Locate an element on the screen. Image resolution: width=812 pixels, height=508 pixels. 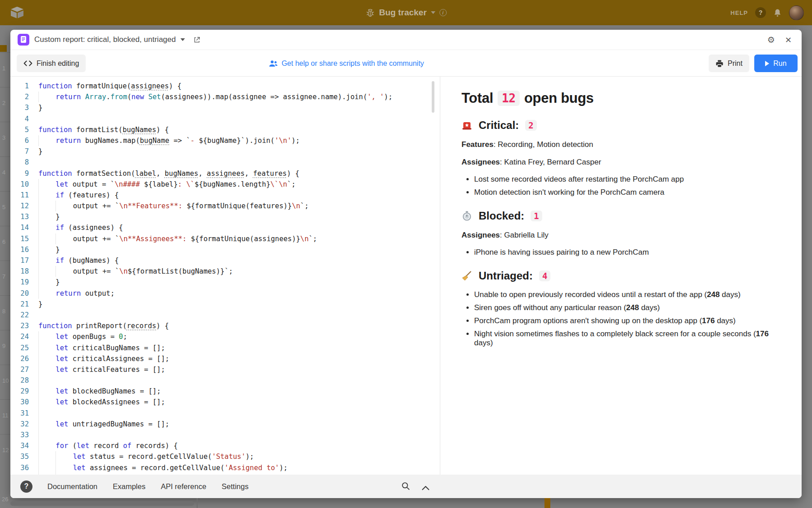
line-number: 29 is located at coordinates (24, 391).